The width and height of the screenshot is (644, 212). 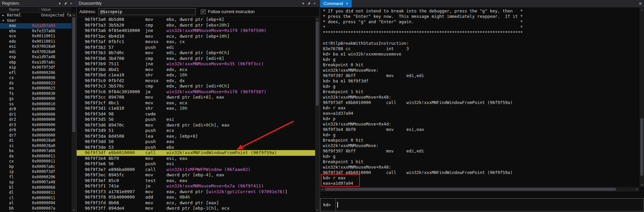 What do you see at coordinates (36, 78) in the screenshot?
I see `register-row: cs0x00000008` at bounding box center [36, 78].